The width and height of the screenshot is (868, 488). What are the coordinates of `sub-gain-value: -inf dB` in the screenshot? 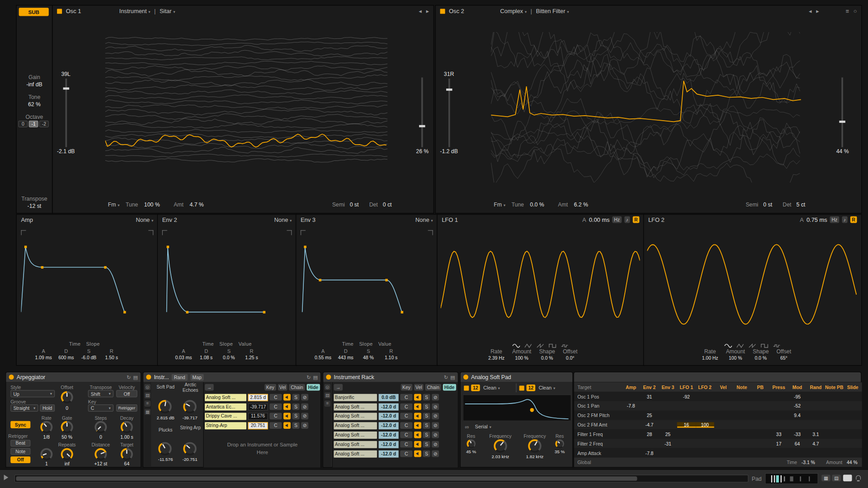 It's located at (34, 84).